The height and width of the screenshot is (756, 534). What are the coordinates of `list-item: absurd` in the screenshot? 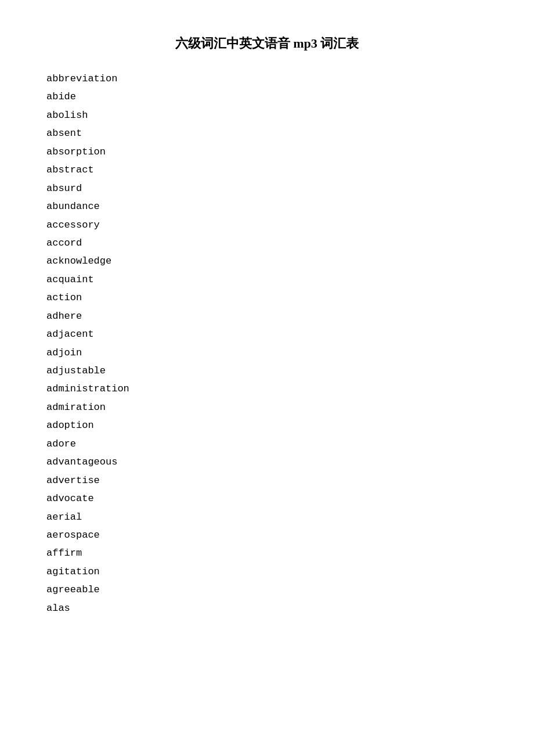 It's located at (267, 188).